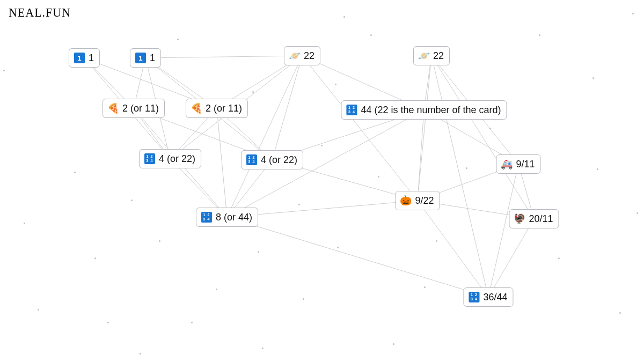 The height and width of the screenshot is (362, 644). What do you see at coordinates (525, 164) in the screenshot?
I see `craft-node-label: 9/11` at bounding box center [525, 164].